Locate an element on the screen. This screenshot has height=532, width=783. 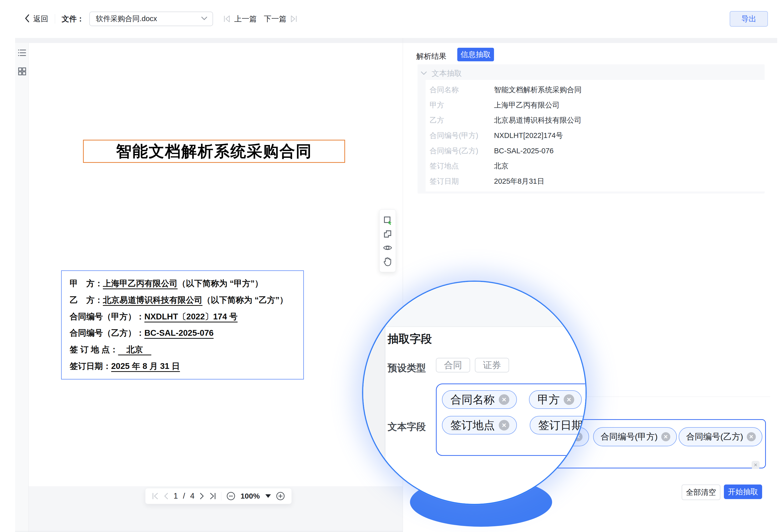
field-tag: 合同编号(甲方) is located at coordinates (635, 437).